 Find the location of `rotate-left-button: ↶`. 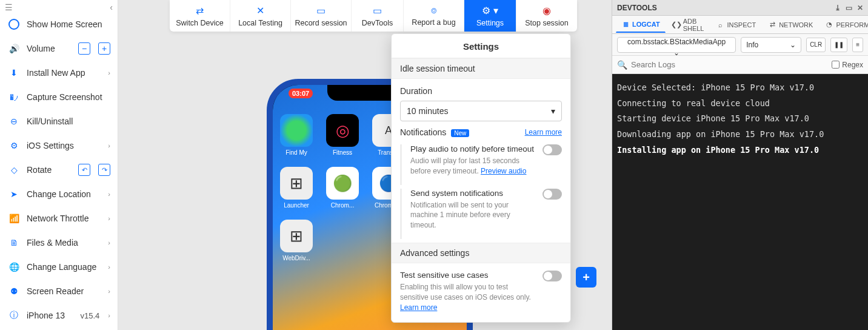

rotate-left-button: ↶ is located at coordinates (84, 170).